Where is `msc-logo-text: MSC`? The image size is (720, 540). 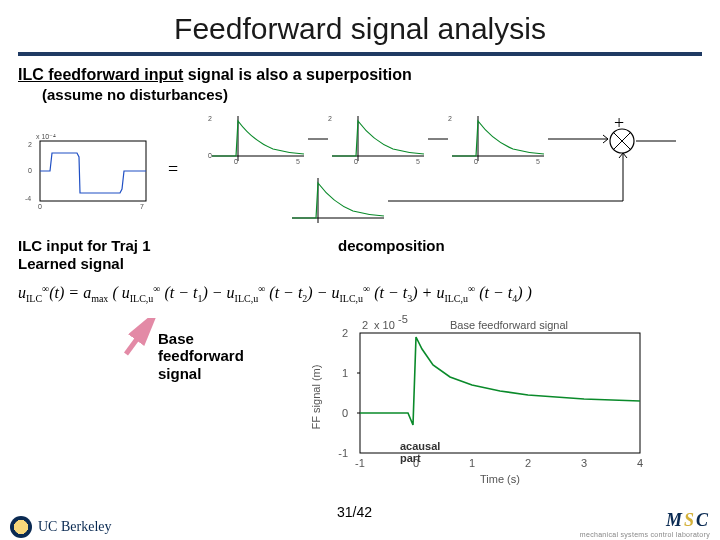 msc-logo-text: MSC is located at coordinates (688, 520).